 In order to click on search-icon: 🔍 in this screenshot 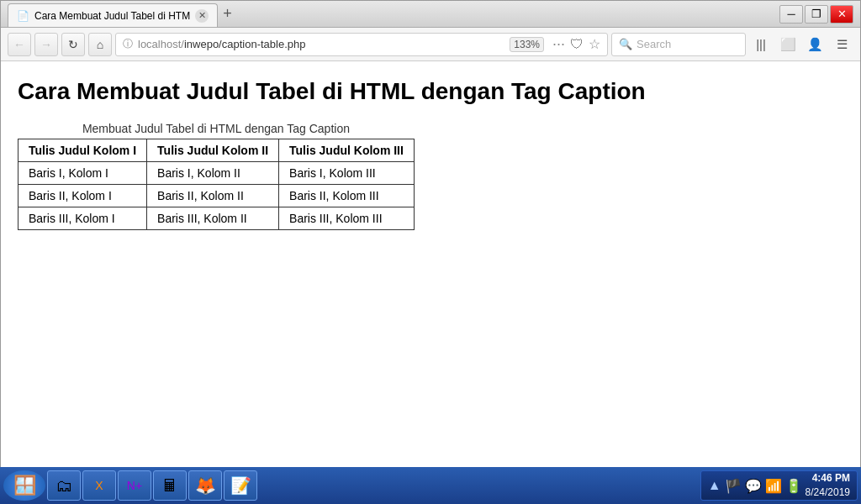, I will do `click(626, 44)`.